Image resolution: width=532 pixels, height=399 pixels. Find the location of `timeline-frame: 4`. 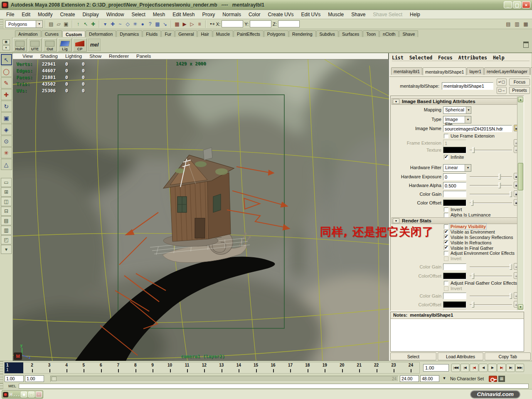

timeline-frame: 4 is located at coordinates (66, 368).